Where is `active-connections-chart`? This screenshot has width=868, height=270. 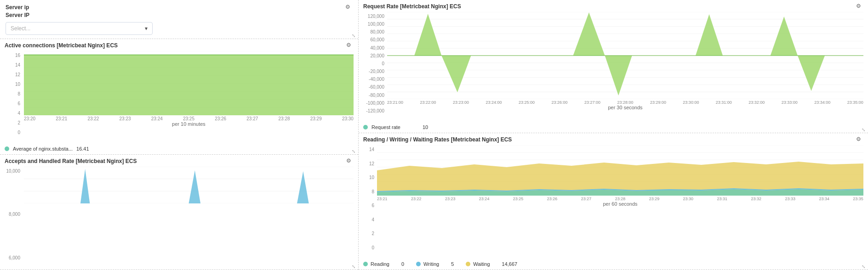
active-connections-chart is located at coordinates (188, 83).